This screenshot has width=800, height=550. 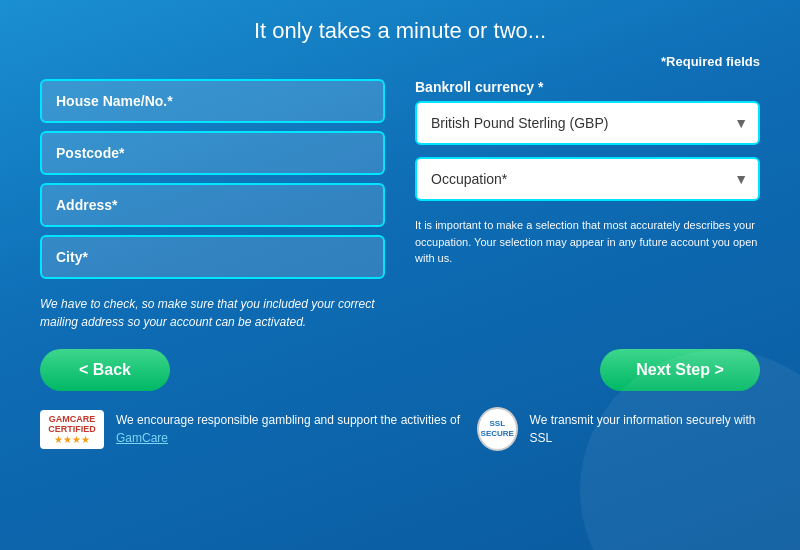 What do you see at coordinates (142, 438) in the screenshot?
I see `gamcare-link: GamCare` at bounding box center [142, 438].